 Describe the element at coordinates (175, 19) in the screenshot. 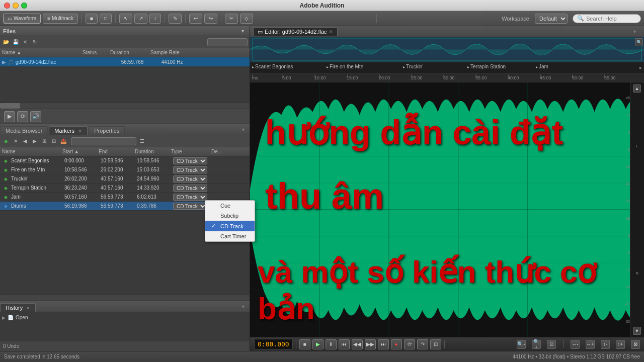

I see `toolbar-btn-6: ✎` at that location.